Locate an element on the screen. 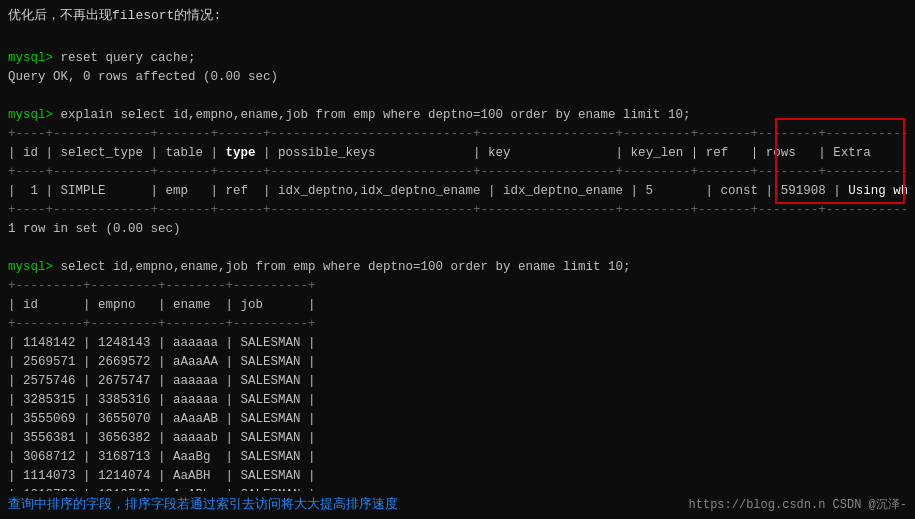 The image size is (915, 519). bottom-note: 查询中排序的字段，排序字段若通过索引去访问将大大提高排序速度 https://b… is located at coordinates (458, 504).